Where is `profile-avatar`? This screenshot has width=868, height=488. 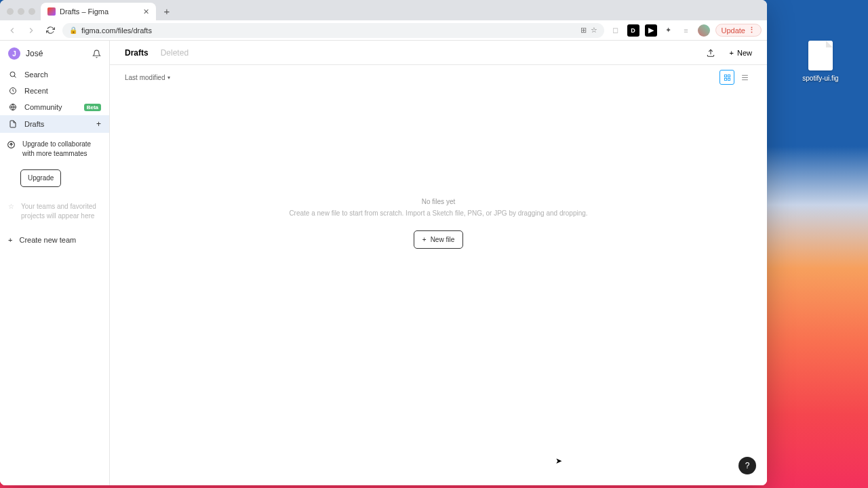 profile-avatar is located at coordinates (704, 30).